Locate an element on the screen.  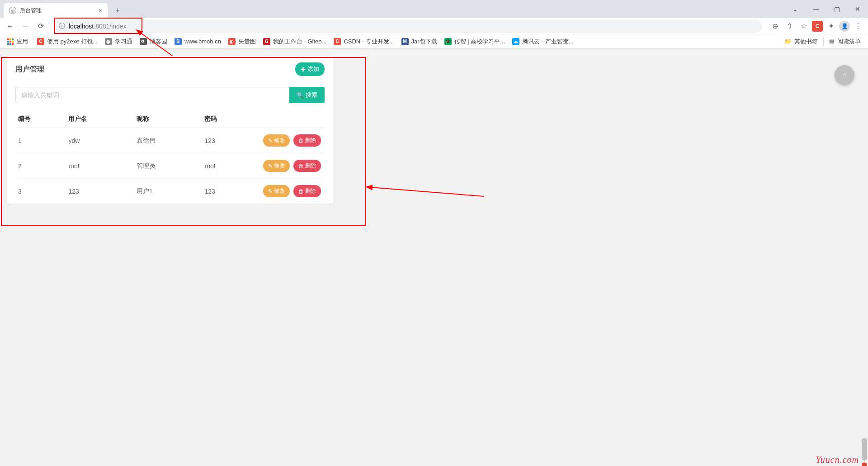
reload-button: ⟳ is located at coordinates (41, 26).